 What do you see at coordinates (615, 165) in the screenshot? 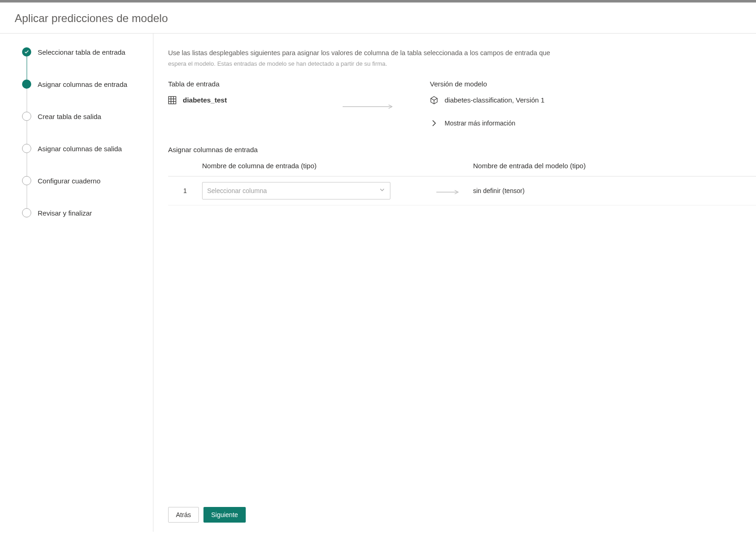
I see `col-model-input-header: Nombre de entrada del modelo (tipo)` at bounding box center [615, 165].